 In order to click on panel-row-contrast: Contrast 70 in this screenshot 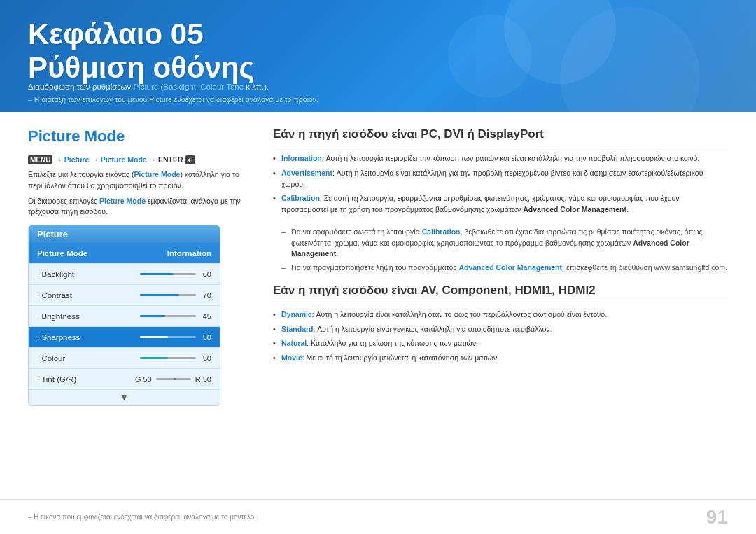, I will do `click(125, 295)`.